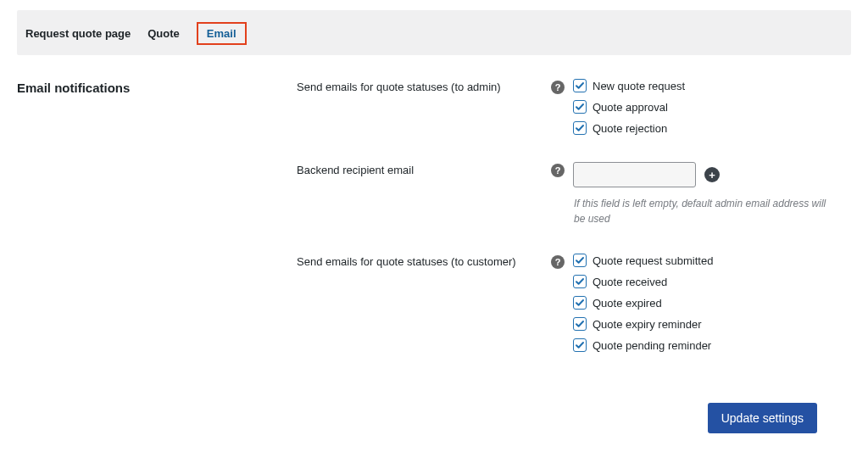  I want to click on checkbox-label: Quote expiry reminder, so click(648, 324).